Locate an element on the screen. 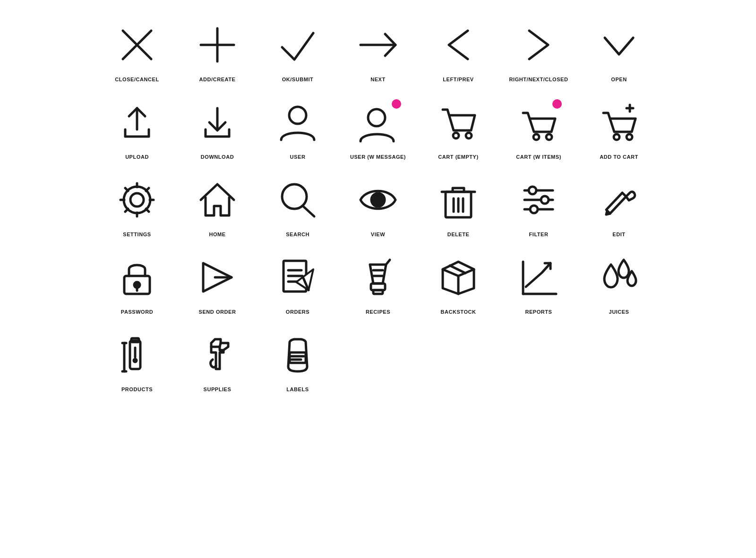  home-label: HOME is located at coordinates (217, 234).